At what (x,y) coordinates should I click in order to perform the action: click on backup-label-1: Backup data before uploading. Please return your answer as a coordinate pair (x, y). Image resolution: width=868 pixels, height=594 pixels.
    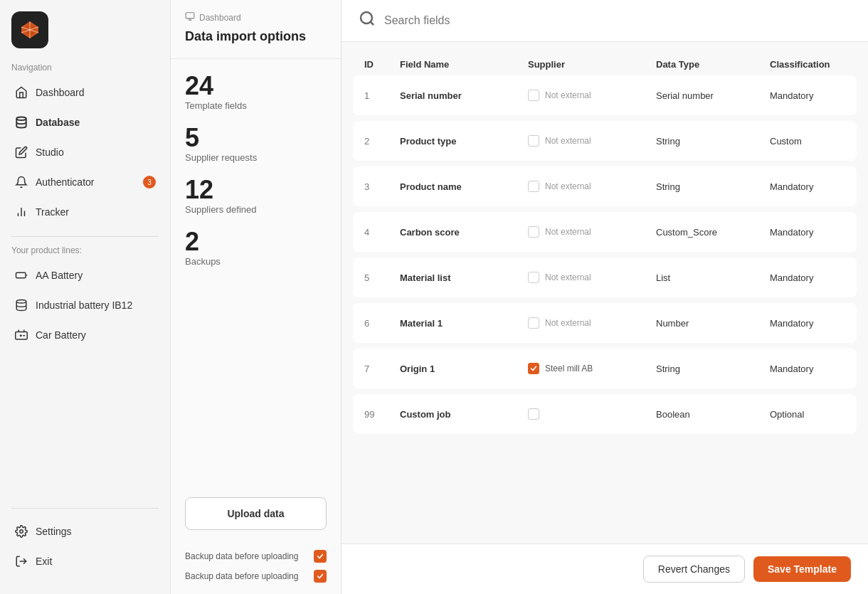
    Looking at the image, I should click on (242, 576).